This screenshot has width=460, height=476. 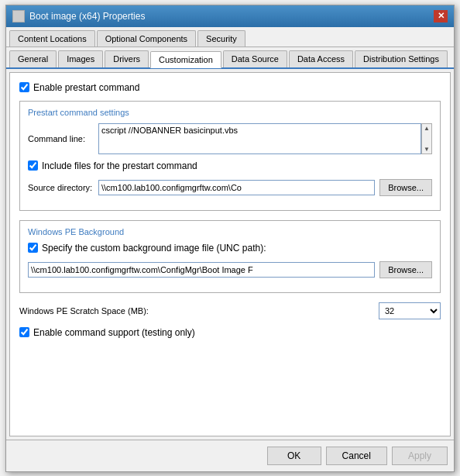 I want to click on window-title: Boot image (x64) Properties, so click(x=87, y=16).